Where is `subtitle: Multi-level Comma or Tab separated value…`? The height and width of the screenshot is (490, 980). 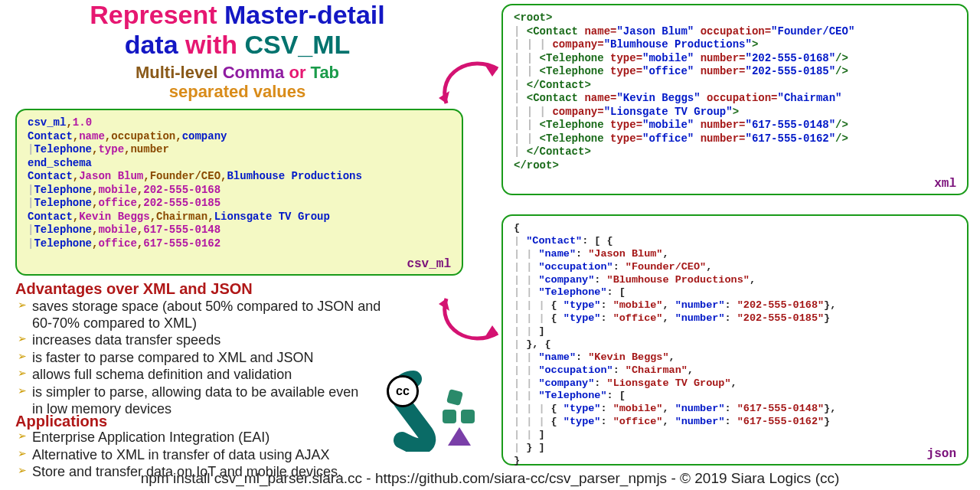 subtitle: Multi-level Comma or Tab separated value… is located at coordinates (237, 83).